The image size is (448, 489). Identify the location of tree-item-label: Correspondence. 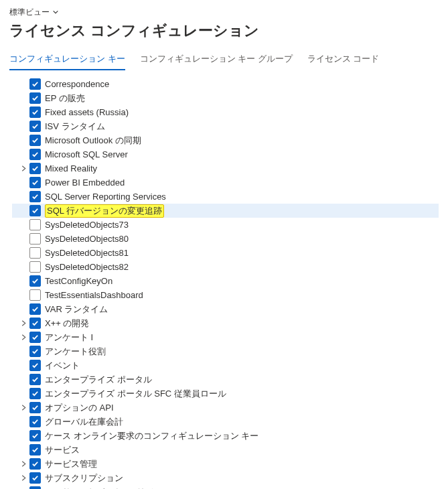
(77, 84).